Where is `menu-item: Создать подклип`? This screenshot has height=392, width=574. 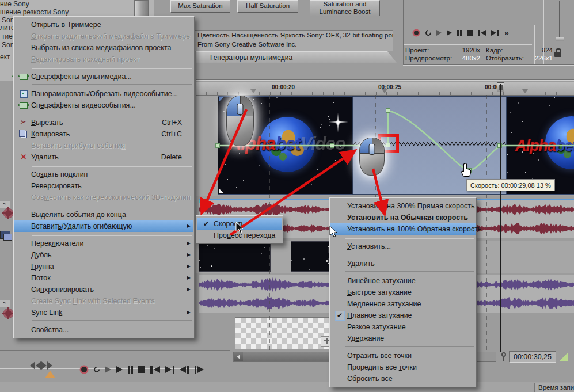 menu-item: Создать подклип is located at coordinates (104, 174).